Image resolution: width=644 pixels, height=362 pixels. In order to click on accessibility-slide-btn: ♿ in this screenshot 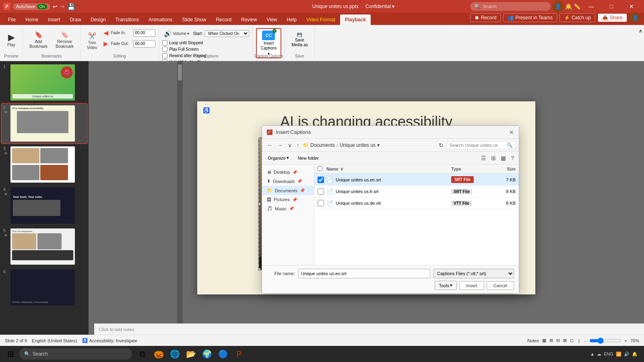, I will do `click(206, 110)`.